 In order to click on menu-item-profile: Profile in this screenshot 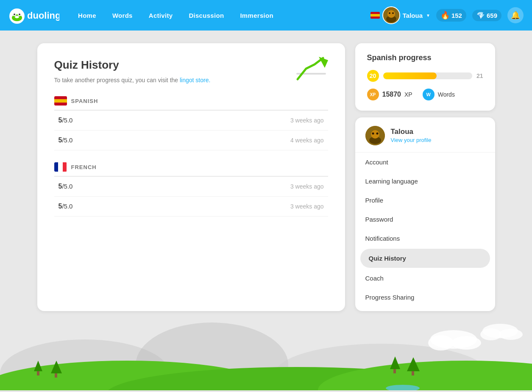, I will do `click(425, 200)`.